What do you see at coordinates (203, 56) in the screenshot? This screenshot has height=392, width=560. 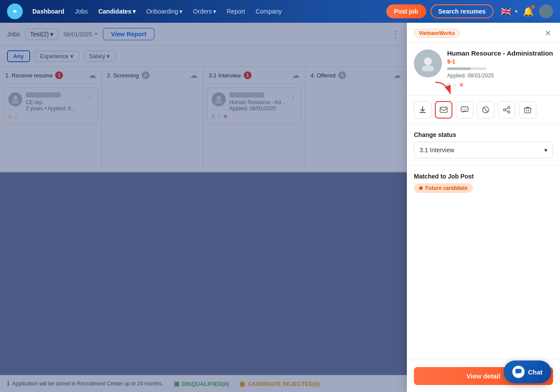 I see `filter-row: Any Experience ▾ Salary ▾` at bounding box center [203, 56].